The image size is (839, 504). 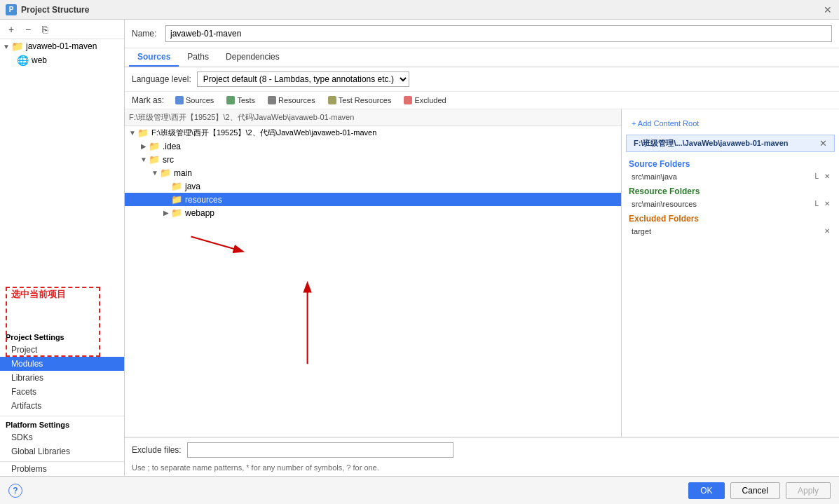 What do you see at coordinates (482, 450) in the screenshot?
I see `exclude-files-row: Exclude files:` at bounding box center [482, 450].